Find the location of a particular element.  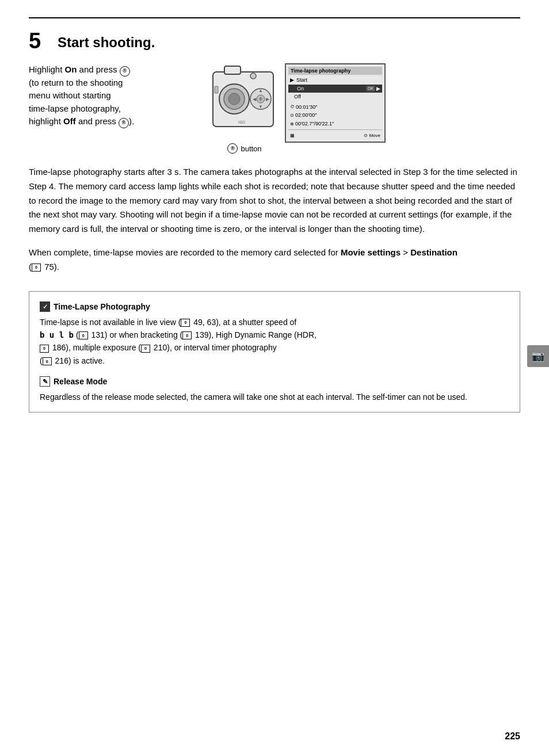

button-text: button is located at coordinates (251, 148).